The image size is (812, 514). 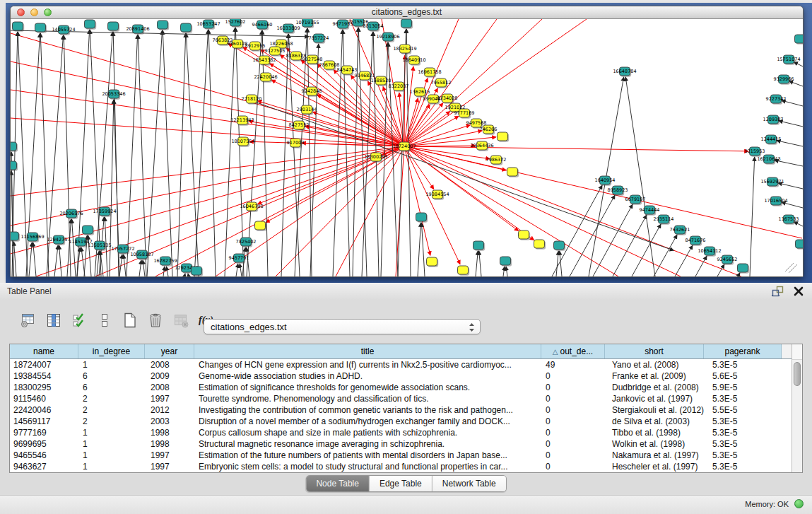 I want to click on table-row: 1938455462009Genome-wide association stu…, so click(x=406, y=376).